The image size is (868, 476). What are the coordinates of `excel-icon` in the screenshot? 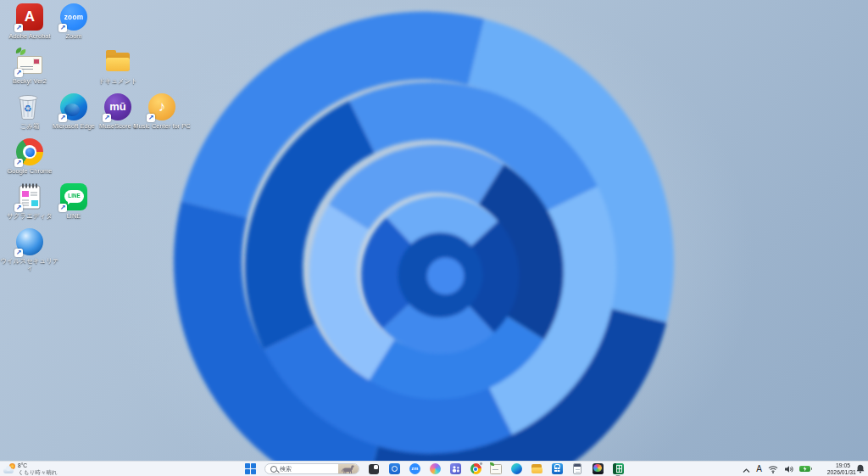 It's located at (619, 468).